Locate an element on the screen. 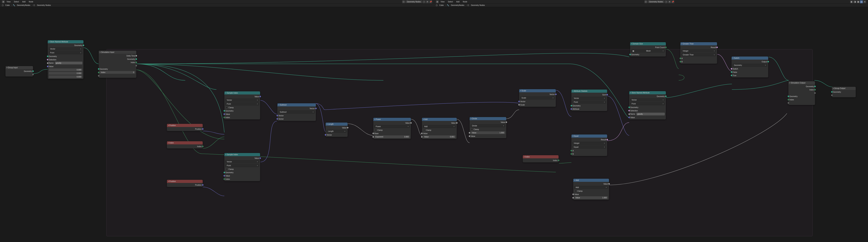 This screenshot has height=242, width=868. node-simulation-input: ▾Simulation Input Delta Time Geometry In… is located at coordinates (117, 64).